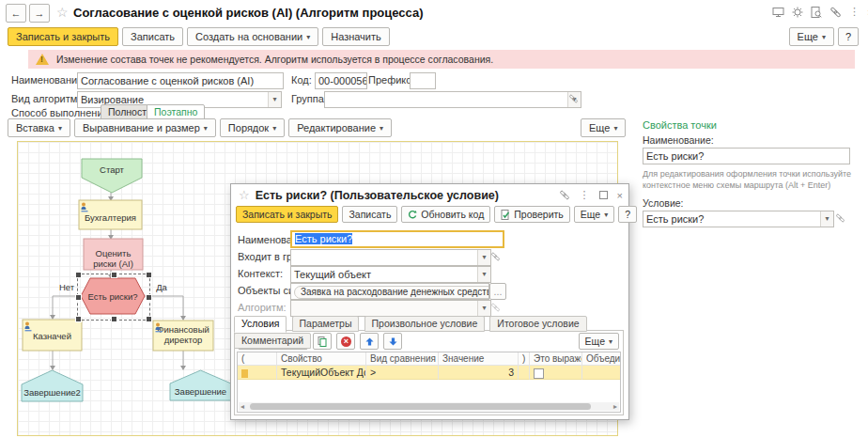  What do you see at coordinates (260, 324) in the screenshot?
I see `tab-conditions: Условия` at bounding box center [260, 324].